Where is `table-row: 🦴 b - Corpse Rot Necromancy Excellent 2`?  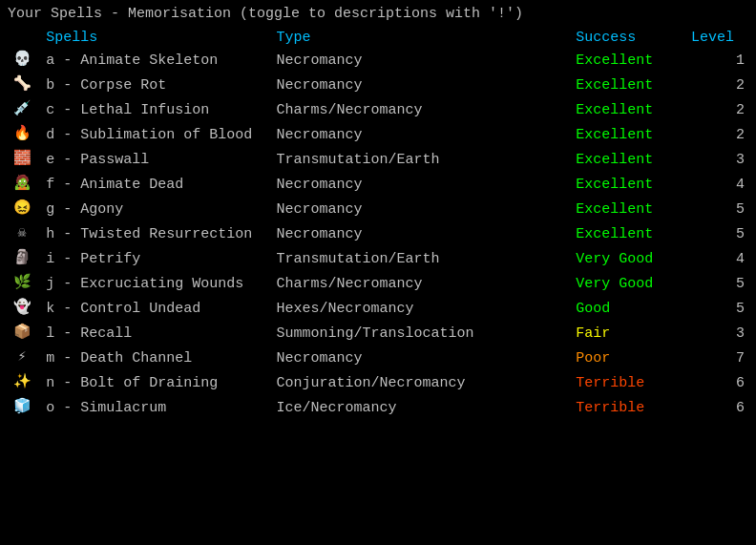
table-row: 🦴 b - Corpse Rot Necromancy Excellent 2 is located at coordinates (378, 85).